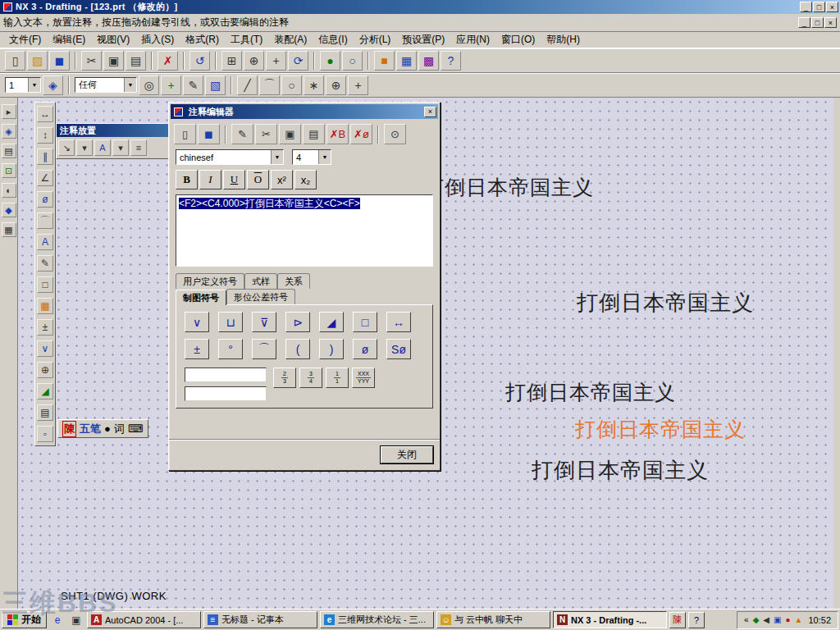 The width and height of the screenshot is (840, 630). What do you see at coordinates (264, 349) in the screenshot?
I see `arc-symbol-button: ⌒` at bounding box center [264, 349].